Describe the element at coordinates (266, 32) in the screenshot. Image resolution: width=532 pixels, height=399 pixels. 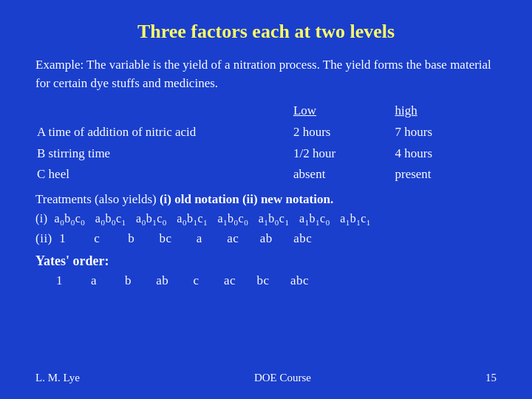
I see `slide-title: Three factors each at two levels` at that location.